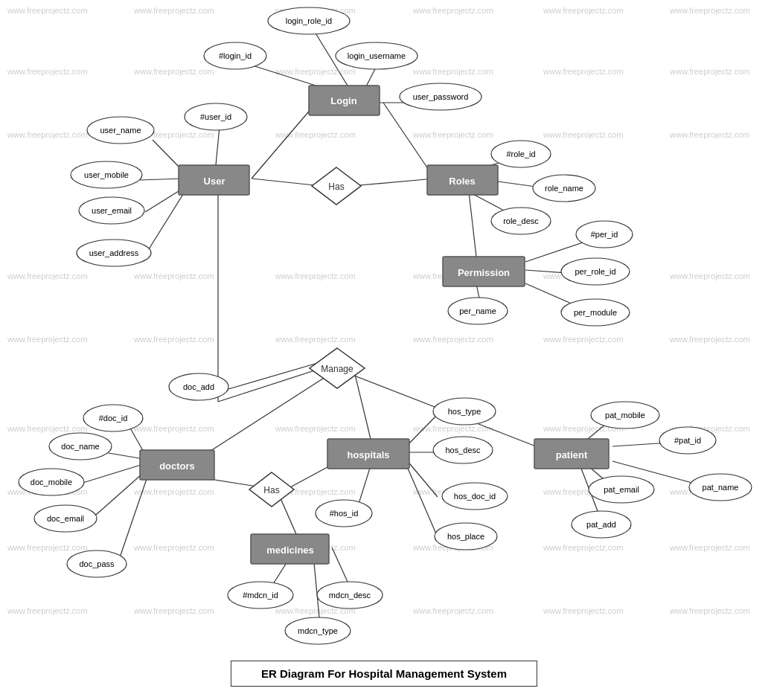 The width and height of the screenshot is (768, 700). Describe the element at coordinates (344, 513) in the screenshot. I see `svg-text: #hos_id` at that location.